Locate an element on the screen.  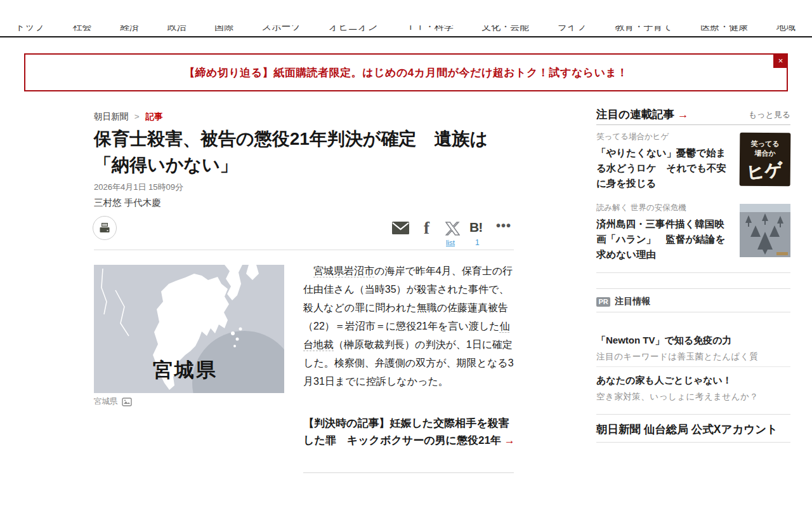
sidebar-serial-item-2: 読み解く 世界の安保危機 済州島四・三事件描く韓国映画「ハラン」 監督が結論を求… is located at coordinates (693, 232).